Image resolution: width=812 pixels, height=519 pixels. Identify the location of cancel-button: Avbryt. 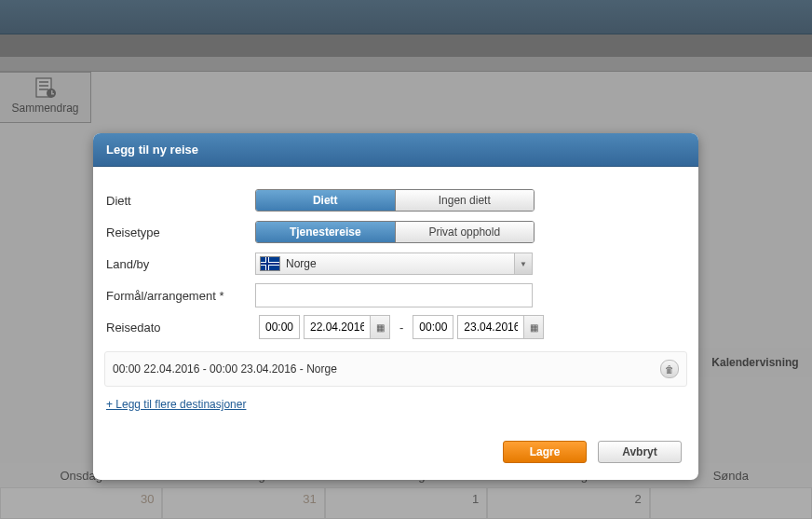
(640, 452).